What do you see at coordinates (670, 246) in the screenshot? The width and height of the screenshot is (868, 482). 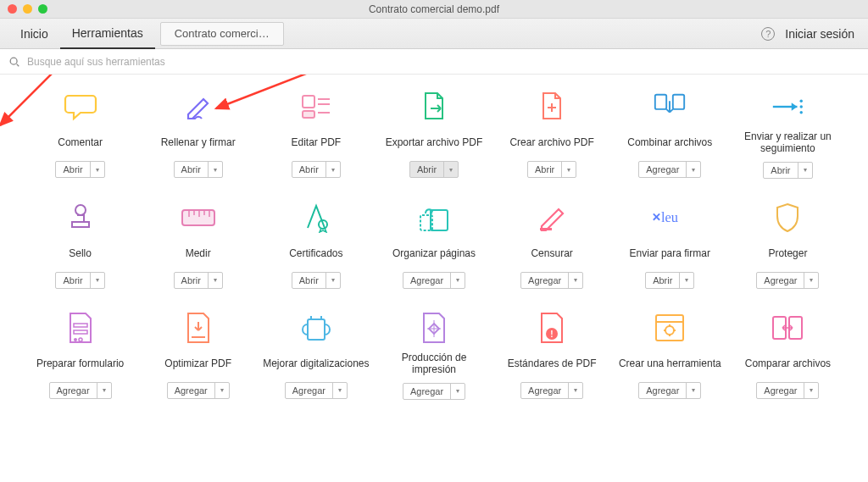 I see `tool-card-send-sign: leuEnviar para firmarAbrir▾` at bounding box center [670, 246].